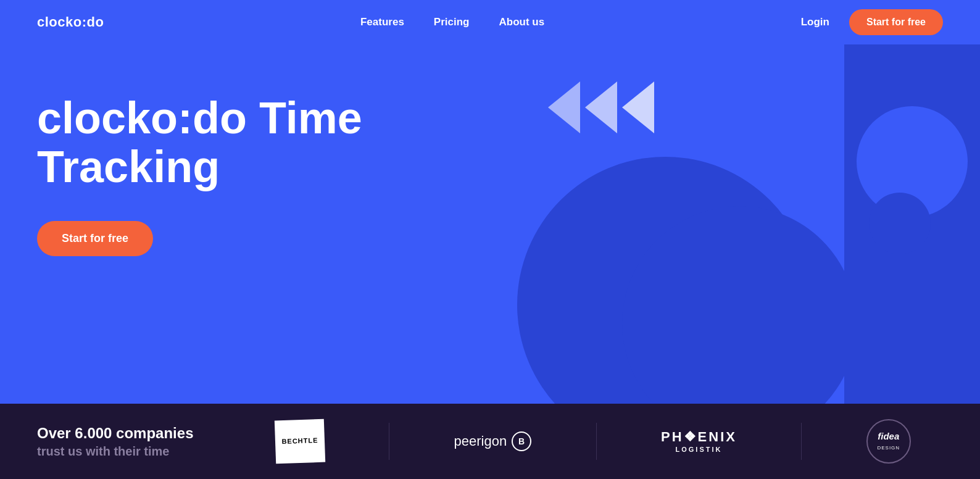 The width and height of the screenshot is (980, 479). I want to click on phoenix-logo: PH❖ENIX LOGISTIK, so click(699, 441).